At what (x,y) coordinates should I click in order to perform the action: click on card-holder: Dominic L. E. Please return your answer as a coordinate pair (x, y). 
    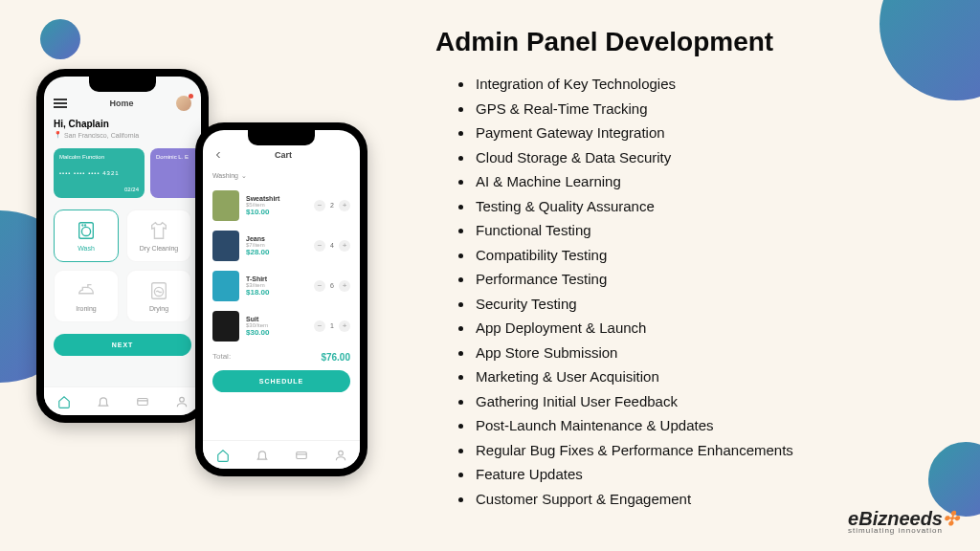
    Looking at the image, I should click on (178, 157).